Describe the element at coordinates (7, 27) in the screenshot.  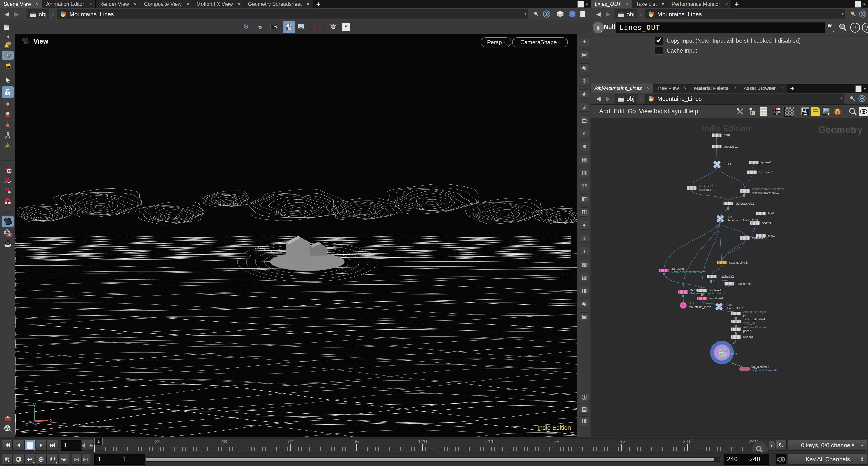
I see `tab-menu-icon: ▦` at that location.